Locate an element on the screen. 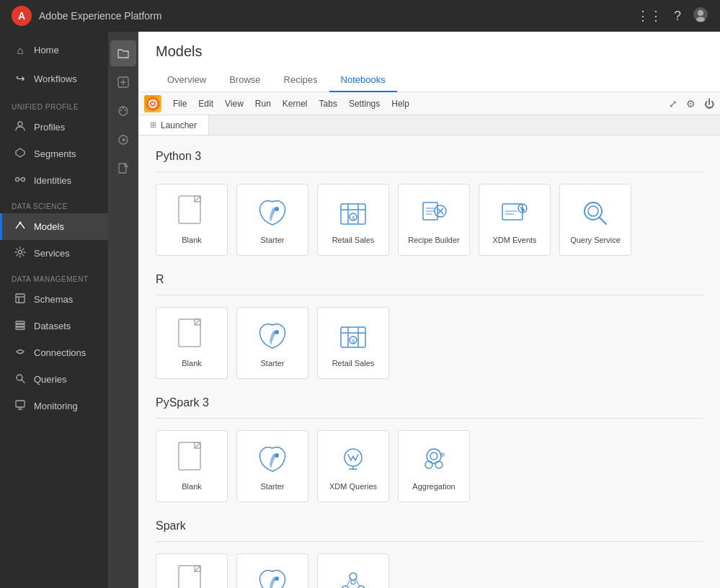 Image resolution: width=720 pixels, height=588 pixels. top-nav: A Adobe Experience Platform ⋮⋮ ? is located at coordinates (360, 16).